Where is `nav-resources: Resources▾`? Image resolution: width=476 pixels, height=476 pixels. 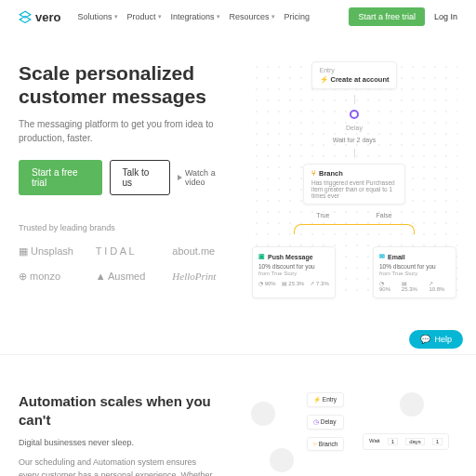 nav-resources: Resources▾ is located at coordinates (253, 17).